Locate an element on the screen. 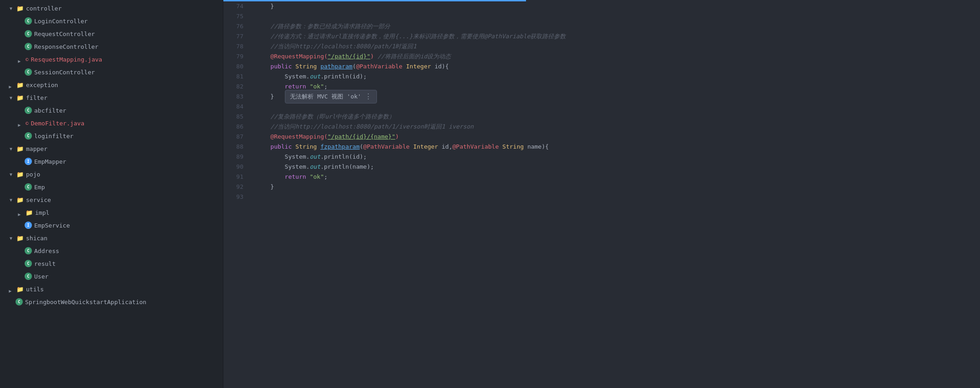 The width and height of the screenshot is (980, 388). token-kw: public is located at coordinates (274, 67).